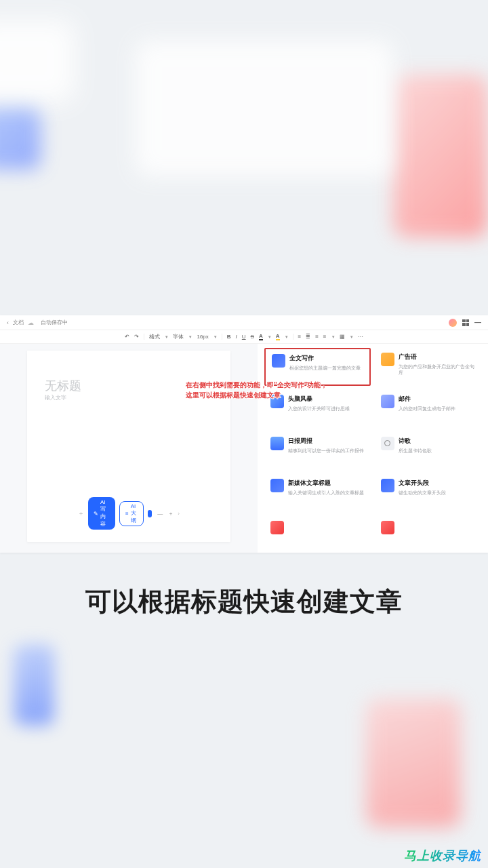 This screenshot has height=868, width=488. What do you see at coordinates (373, 448) in the screenshot?
I see `template-panel: 全文写作 根据您想的主题编一篇完整的文章 广告语 为您的产品和服务开启业的广告金…` at bounding box center [373, 448].